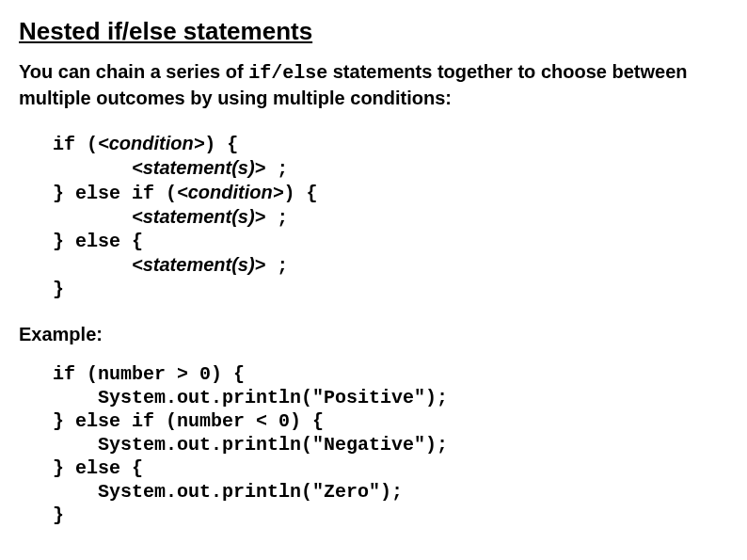  What do you see at coordinates (250, 444) in the screenshot?
I see `example-l4: System.out.println("Negative");` at bounding box center [250, 444].